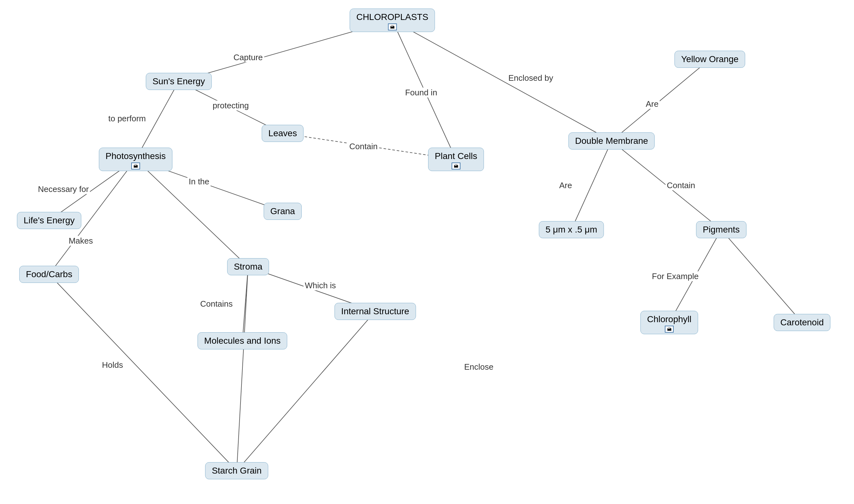 The image size is (854, 504). Describe the element at coordinates (571, 230) in the screenshot. I see `node-size: 5 μm x .5 μm` at that location.